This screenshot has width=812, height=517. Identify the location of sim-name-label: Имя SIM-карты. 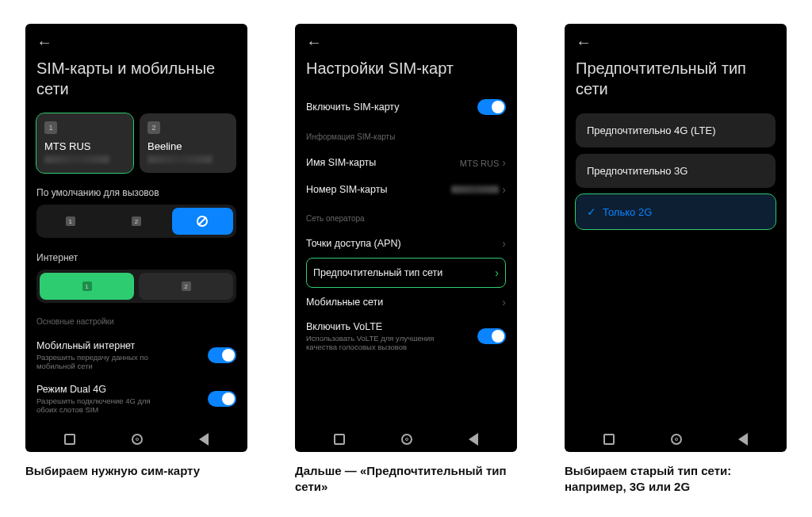
(341, 163).